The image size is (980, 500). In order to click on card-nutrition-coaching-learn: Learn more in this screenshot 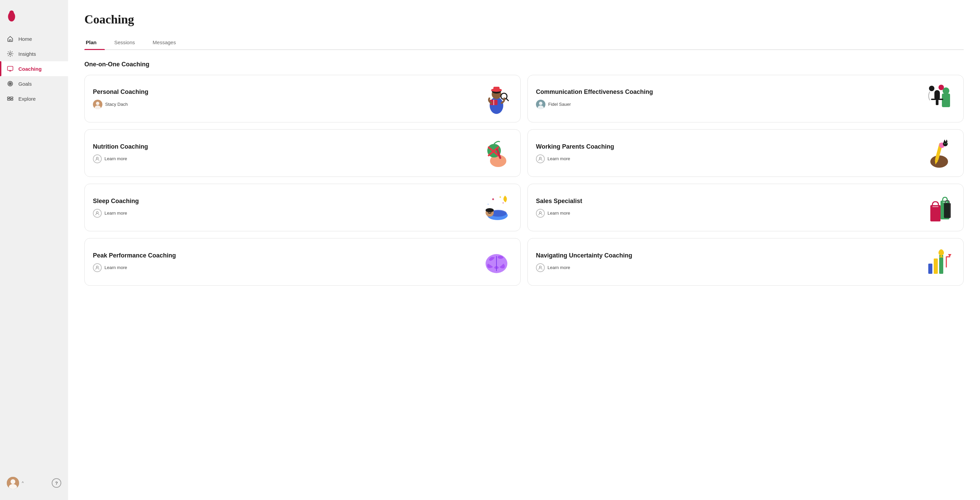, I will do `click(285, 159)`.